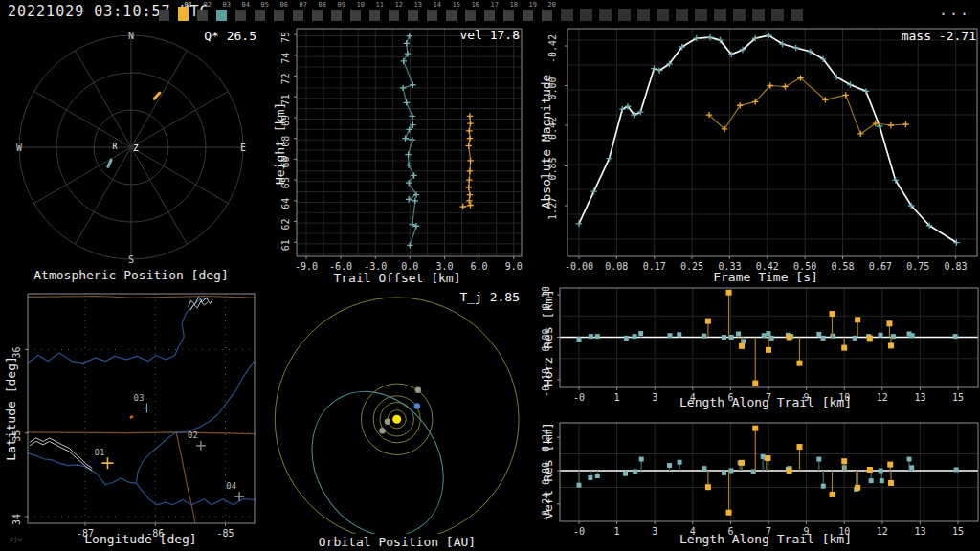 The image size is (980, 551). What do you see at coordinates (134, 144) in the screenshot?
I see `atmospheric-position-plot: NESWZR` at bounding box center [134, 144].